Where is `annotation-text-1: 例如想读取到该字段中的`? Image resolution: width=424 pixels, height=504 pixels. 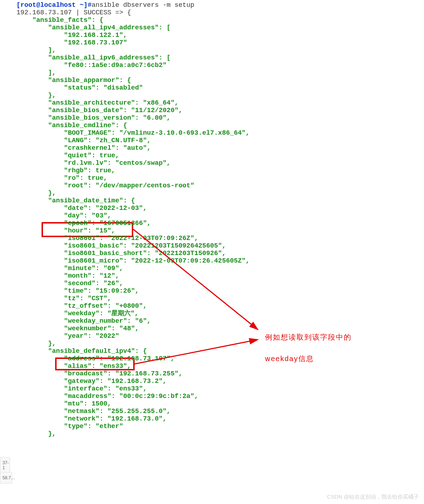
annotation-text-1: 例如想读取到该字段中的 is located at coordinates (308, 337).